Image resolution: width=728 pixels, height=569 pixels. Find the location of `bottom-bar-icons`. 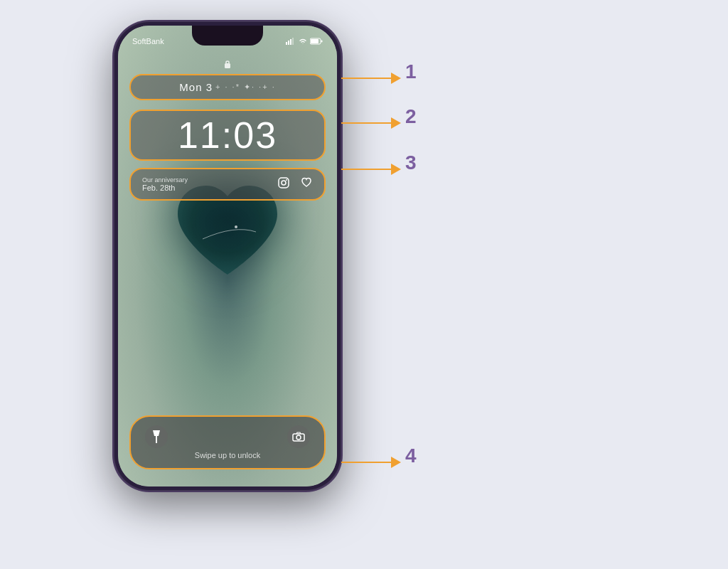

bottom-bar-icons is located at coordinates (228, 437).